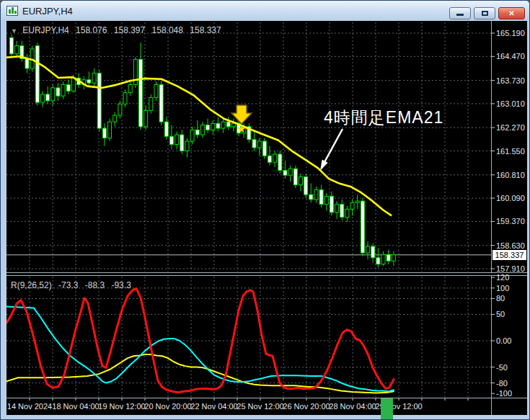 The image size is (530, 420). What do you see at coordinates (265, 11) in the screenshot?
I see `titlebar: EURJPY,H4 ✕` at bounding box center [265, 11].